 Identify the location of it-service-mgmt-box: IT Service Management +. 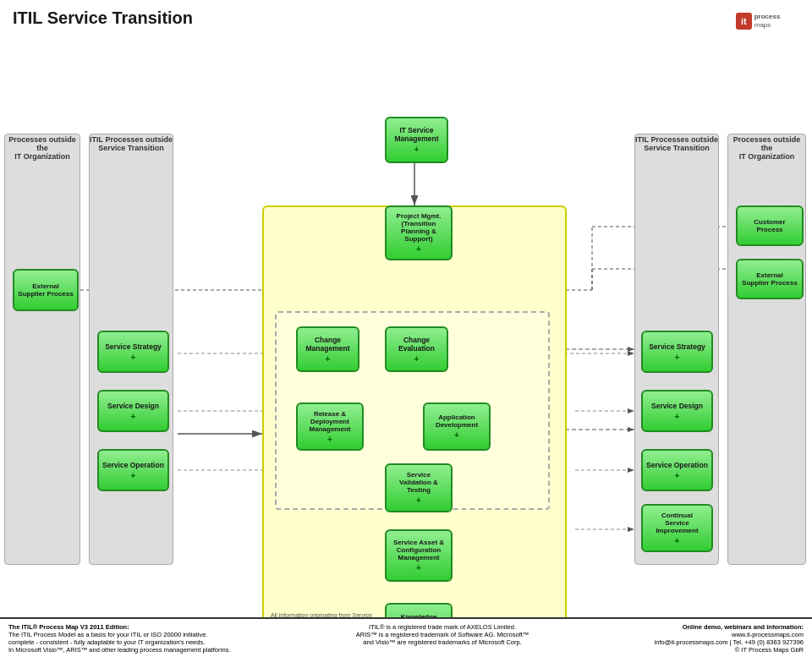
(416, 140).